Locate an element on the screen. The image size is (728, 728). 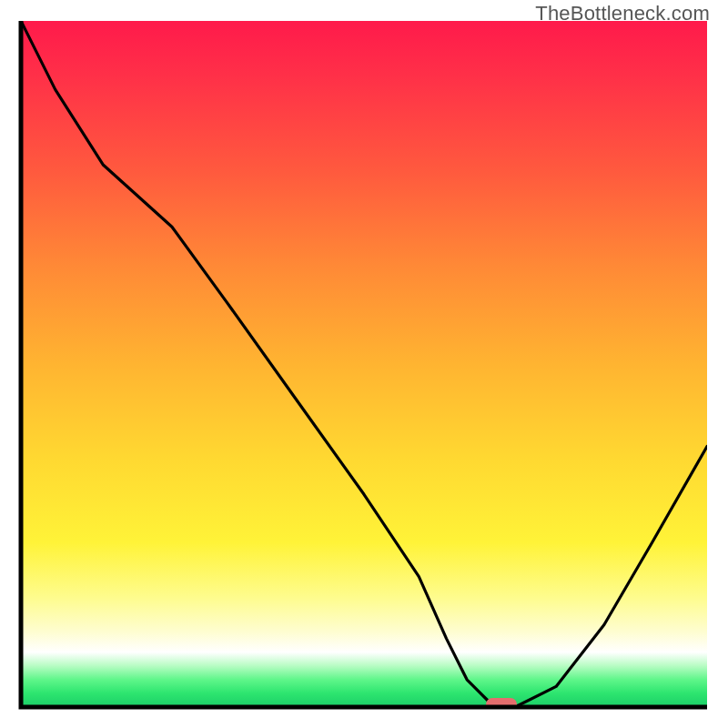
optimal-marker is located at coordinates (501, 703).